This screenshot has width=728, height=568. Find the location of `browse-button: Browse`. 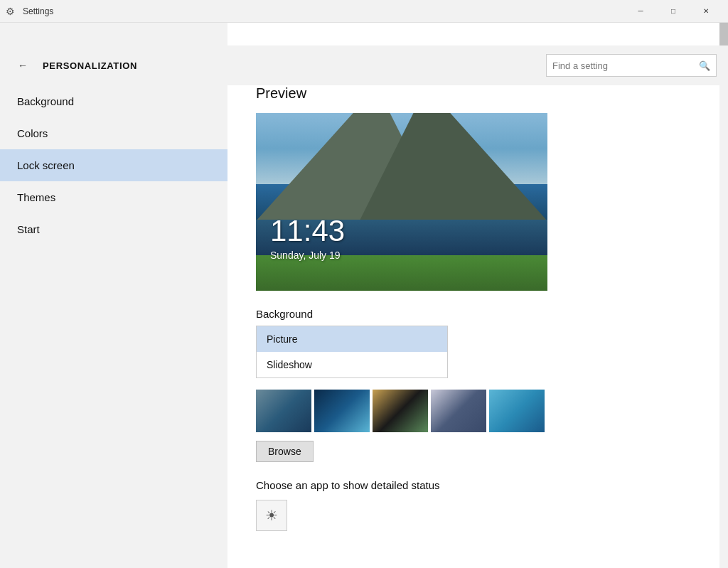

browse-button: Browse is located at coordinates (284, 451).